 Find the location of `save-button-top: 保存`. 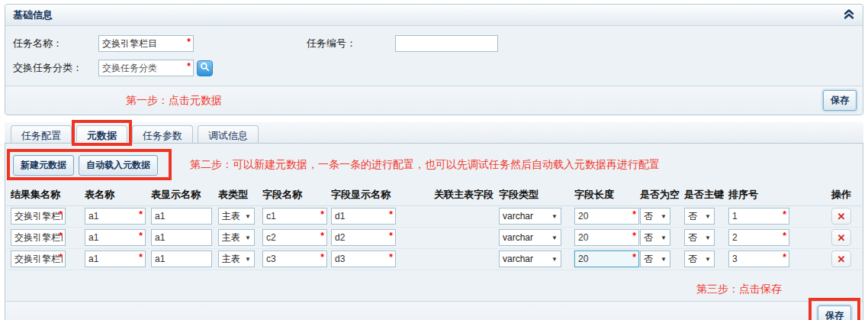

save-button-top: 保存 is located at coordinates (840, 101).